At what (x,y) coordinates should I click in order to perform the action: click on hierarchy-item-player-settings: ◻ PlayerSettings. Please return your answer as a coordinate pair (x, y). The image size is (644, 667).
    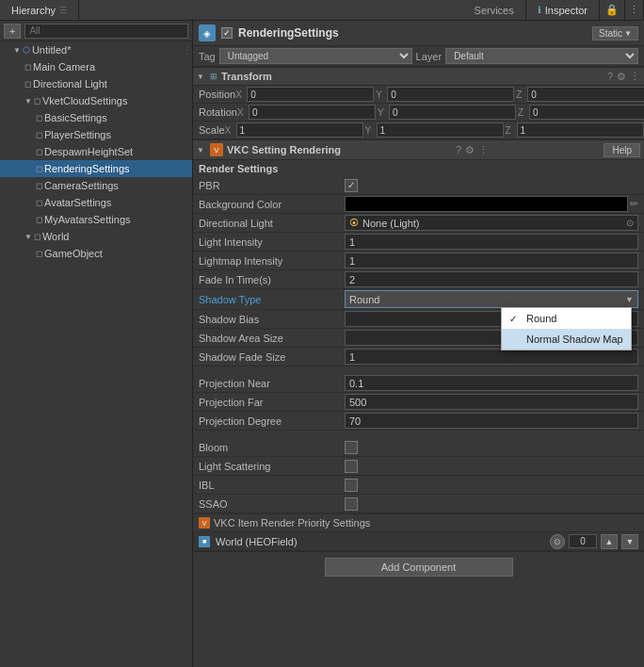
    Looking at the image, I should click on (96, 135).